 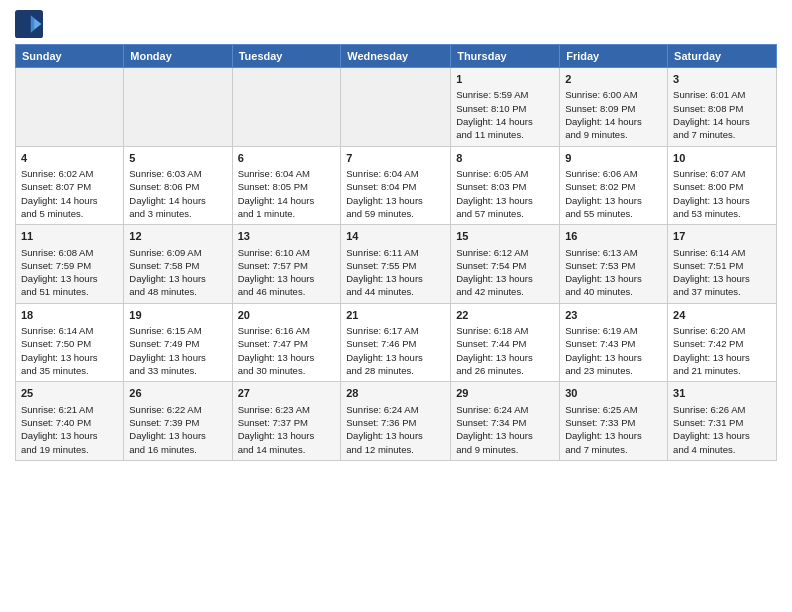 I want to click on day-number: 15, so click(x=505, y=236).